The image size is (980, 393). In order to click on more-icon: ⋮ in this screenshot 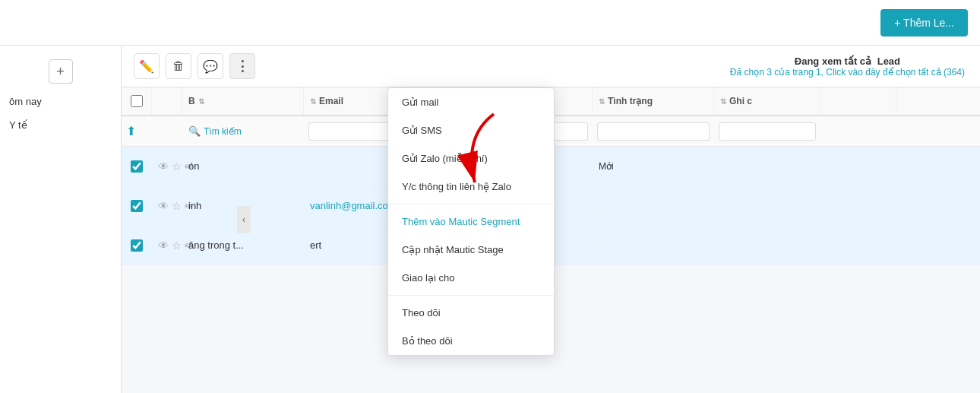, I will do `click(242, 66)`.